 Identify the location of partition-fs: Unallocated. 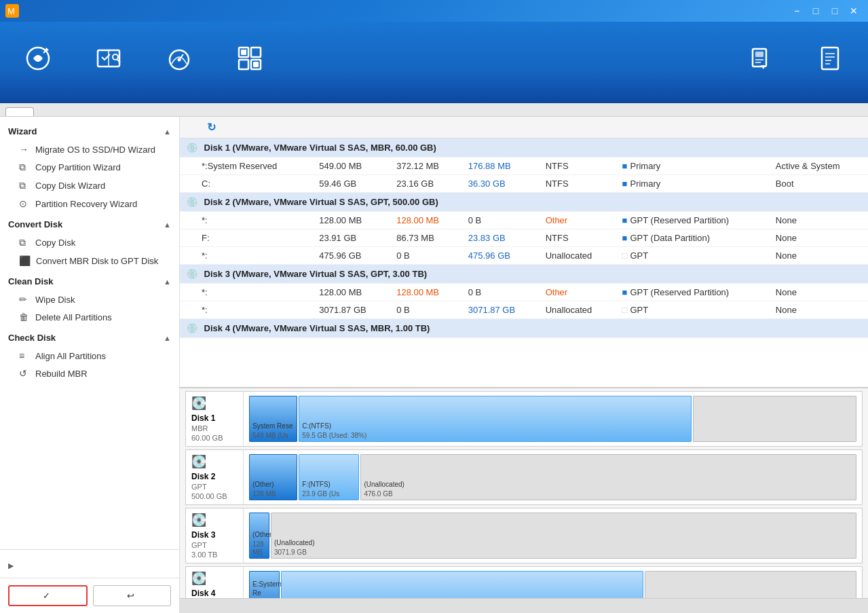
(577, 310).